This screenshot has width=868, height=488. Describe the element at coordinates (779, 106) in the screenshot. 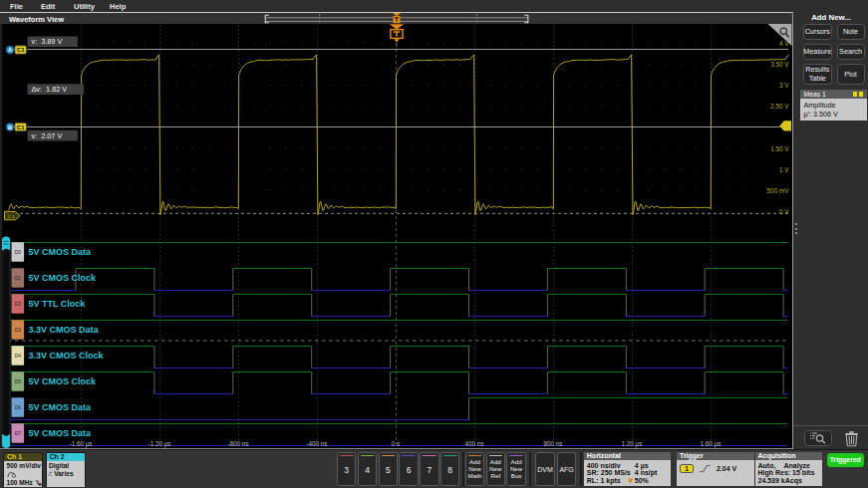

I see `svg-text: 2.50 V` at that location.